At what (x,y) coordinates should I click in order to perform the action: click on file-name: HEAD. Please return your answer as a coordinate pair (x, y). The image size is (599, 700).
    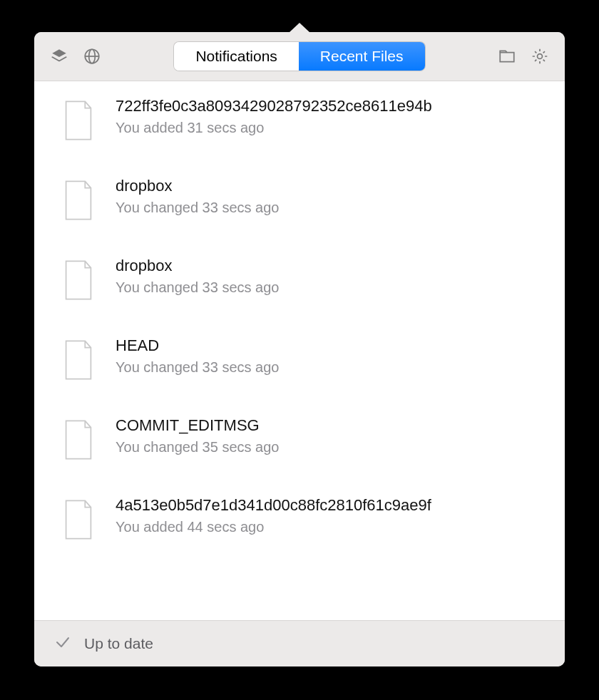
    Looking at the image, I should click on (327, 346).